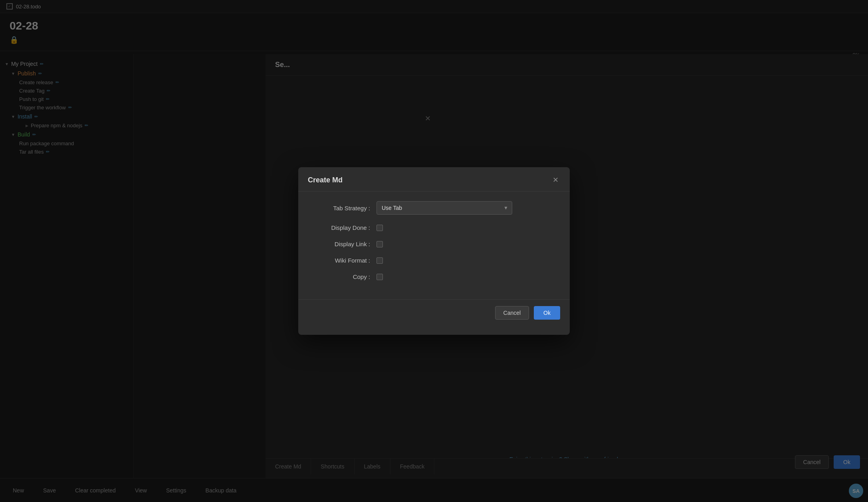 This screenshot has width=868, height=502. What do you see at coordinates (342, 208) in the screenshot?
I see `tab-strategy-label: Tab Strategy :` at bounding box center [342, 208].